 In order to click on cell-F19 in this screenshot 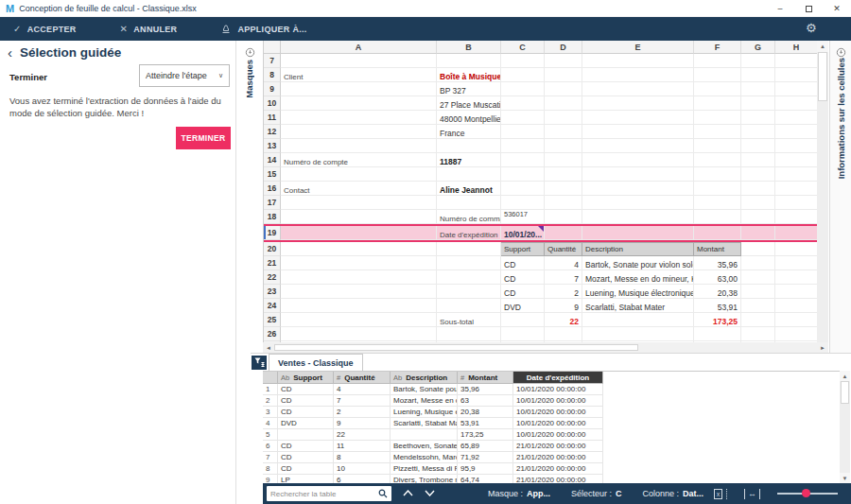, I will do `click(718, 233)`.